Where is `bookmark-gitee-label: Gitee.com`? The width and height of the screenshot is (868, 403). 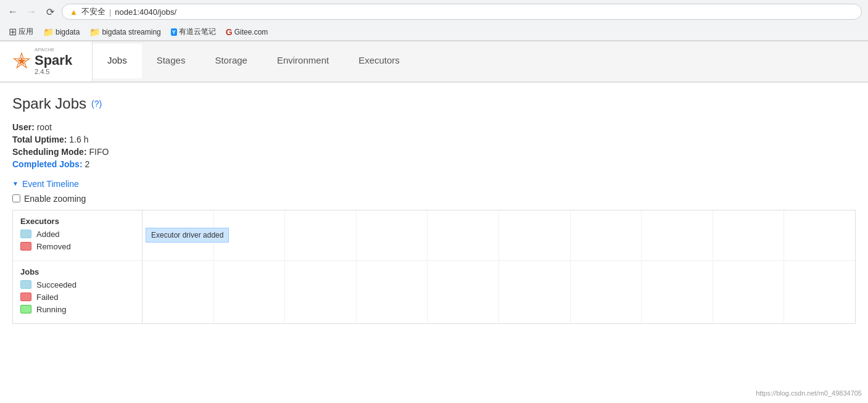 bookmark-gitee-label: Gitee.com is located at coordinates (252, 32).